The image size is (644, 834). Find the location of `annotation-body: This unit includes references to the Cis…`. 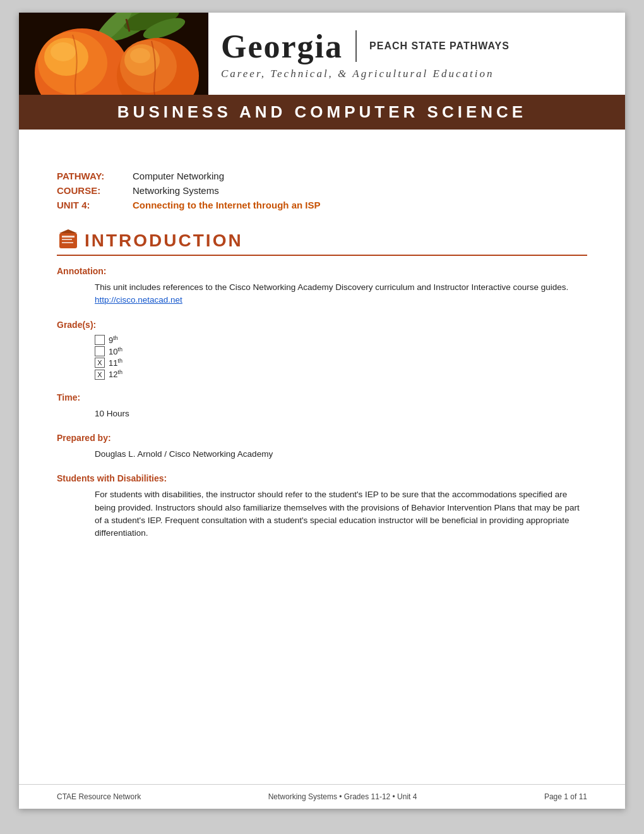

annotation-body: This unit includes references to the Cis… is located at coordinates (322, 294).